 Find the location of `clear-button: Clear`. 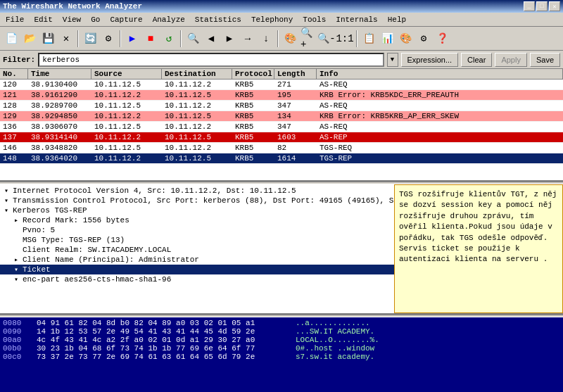

clear-button: Clear is located at coordinates (476, 60).